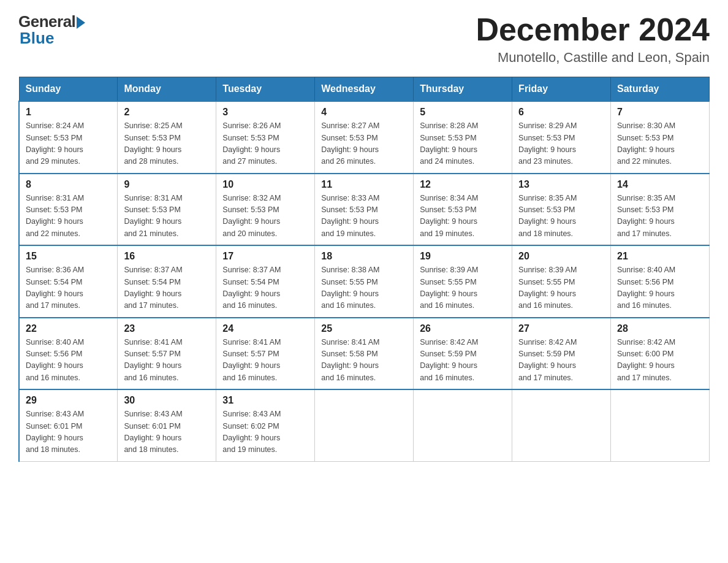 Image resolution: width=728 pixels, height=563 pixels. I want to click on day-info: Sunrise: 8:26 AMSunset: 5:53 PMDaylight:…, so click(265, 144).